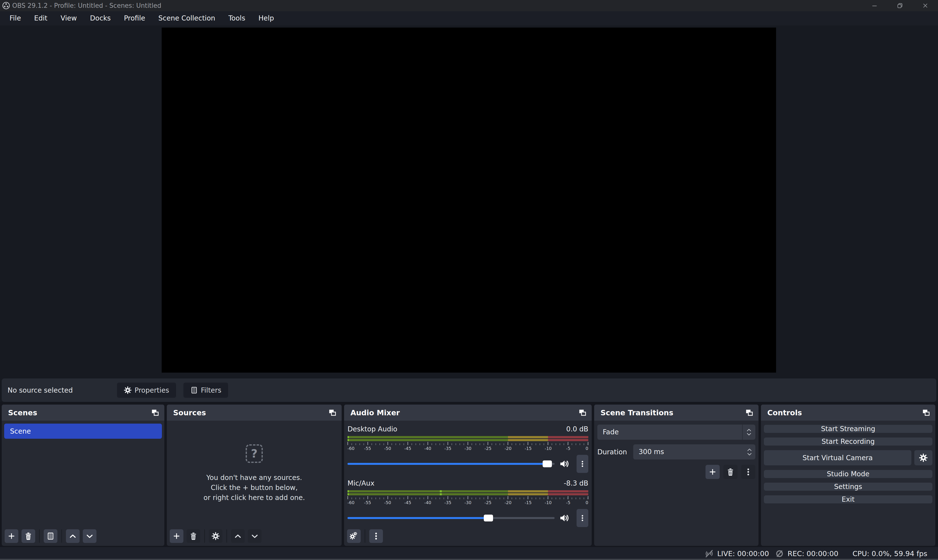 The image size is (938, 560). Describe the element at coordinates (190, 413) in the screenshot. I see `sources-dock-title: Sources` at that location.